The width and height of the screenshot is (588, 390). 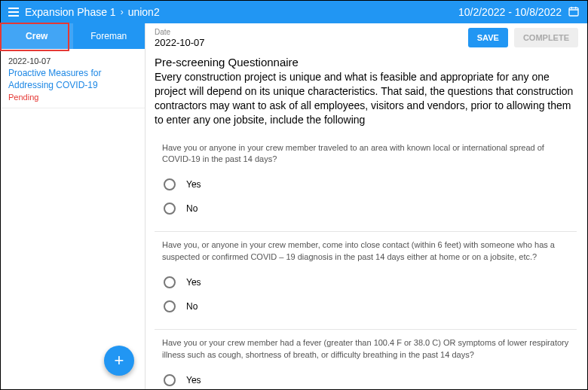 I want to click on questionnaire-title: Pre-screening Questionnaire, so click(x=366, y=62).